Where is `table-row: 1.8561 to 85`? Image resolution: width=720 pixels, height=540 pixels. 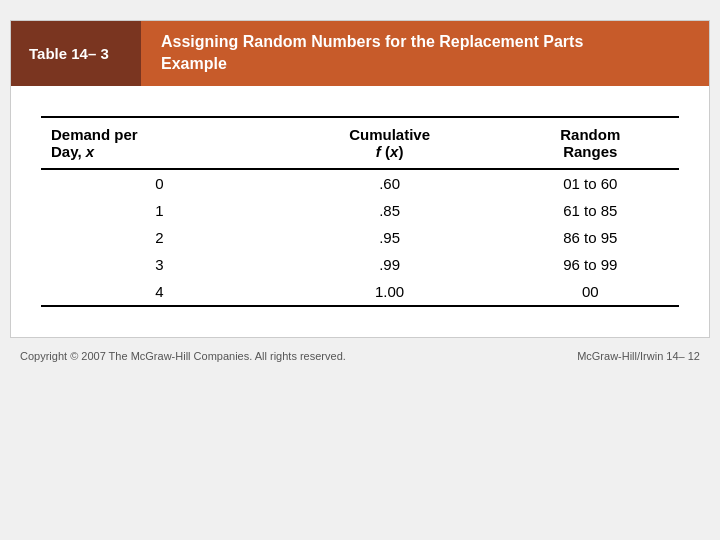
table-row: 1.8561 to 85 is located at coordinates (360, 210).